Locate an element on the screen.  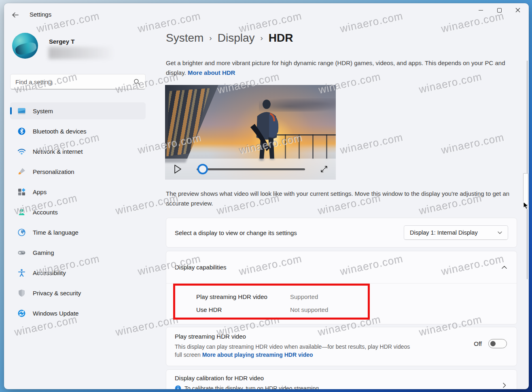
play-streaming-hdr-description: This display can play streaming HDR vide… is located at coordinates (296, 351).